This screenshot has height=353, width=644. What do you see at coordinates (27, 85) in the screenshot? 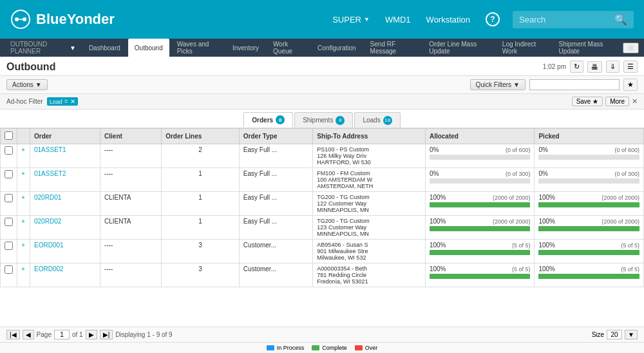
I see `actions-button: Actions ▼` at bounding box center [27, 85].